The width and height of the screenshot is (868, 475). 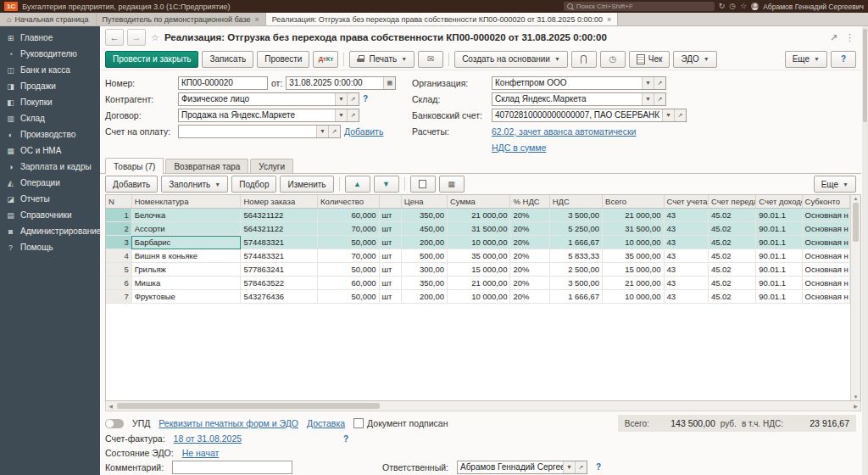 I want to click on column-header-2: Номер заказа, so click(x=280, y=202).